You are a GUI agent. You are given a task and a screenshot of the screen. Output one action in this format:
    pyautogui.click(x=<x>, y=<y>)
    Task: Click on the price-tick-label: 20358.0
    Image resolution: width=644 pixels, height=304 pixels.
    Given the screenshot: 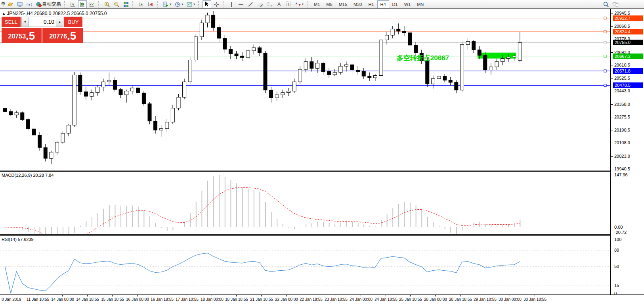 What is the action you would take?
    pyautogui.click(x=622, y=104)
    